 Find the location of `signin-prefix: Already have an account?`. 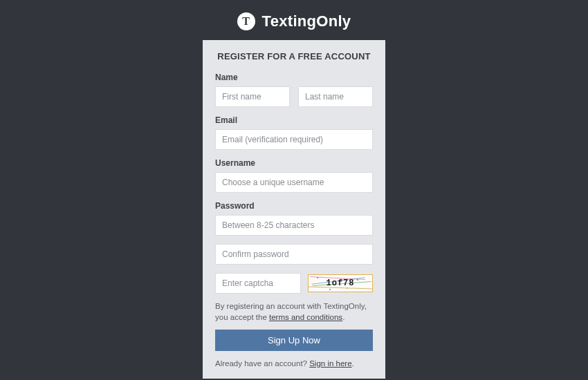

signin-prefix: Already have an account? is located at coordinates (262, 363).